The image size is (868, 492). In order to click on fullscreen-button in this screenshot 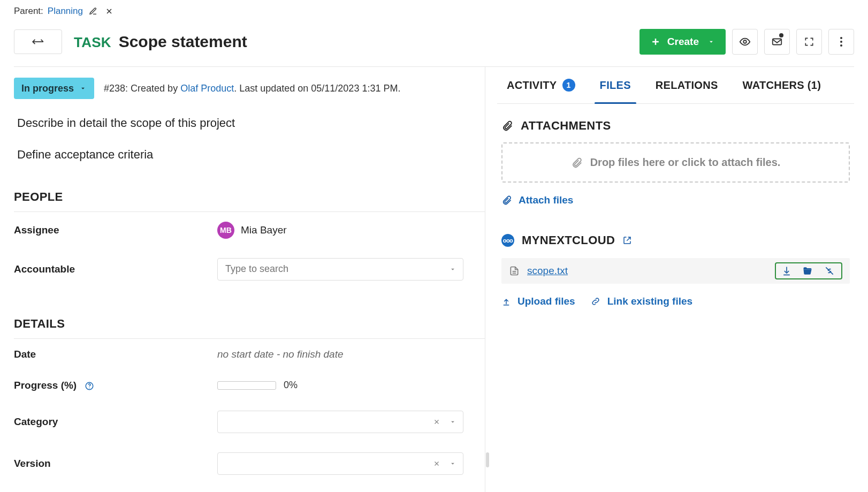, I will do `click(809, 42)`.